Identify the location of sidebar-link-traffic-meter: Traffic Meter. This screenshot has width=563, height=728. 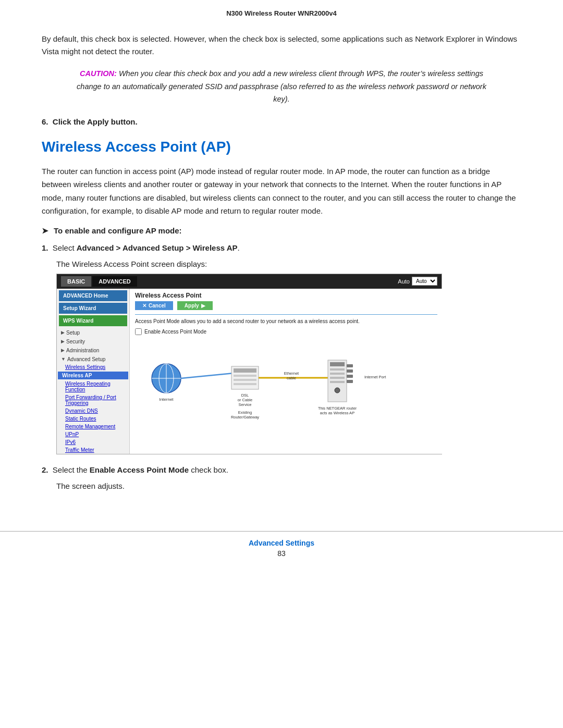
(93, 450).